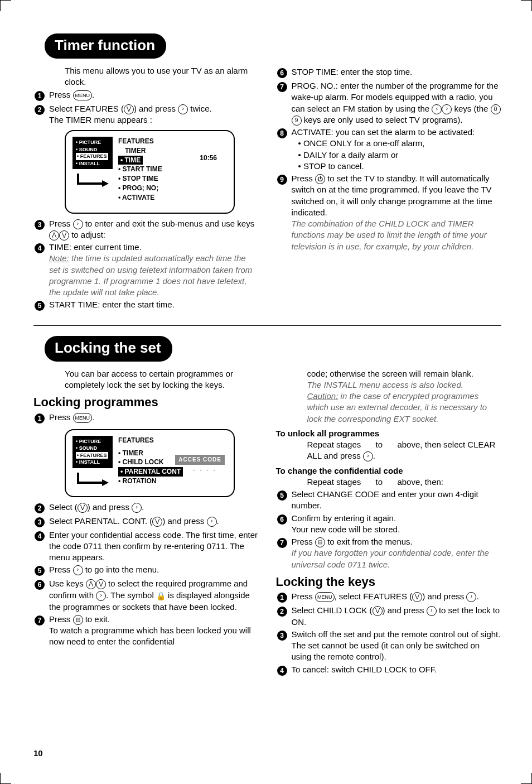 The width and height of the screenshot is (532, 784). Describe the element at coordinates (146, 306) in the screenshot. I see `timer-step-5: START TIME: enter the start time.` at that location.